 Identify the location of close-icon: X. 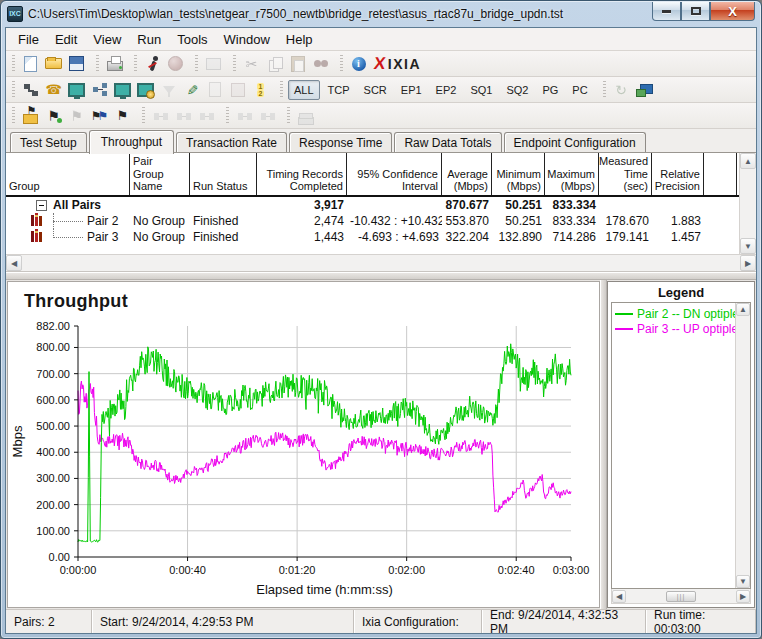
(732, 12).